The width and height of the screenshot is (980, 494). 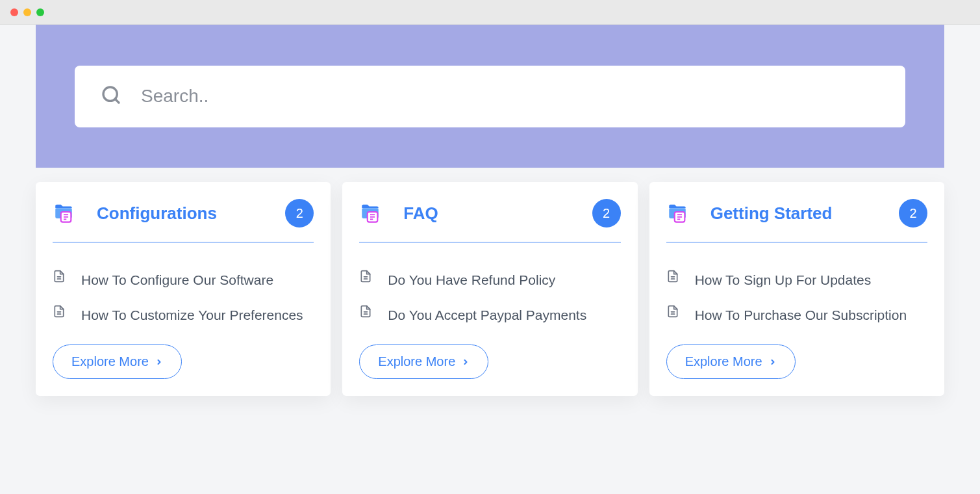 I want to click on card-header: Getting Started 2, so click(x=797, y=221).